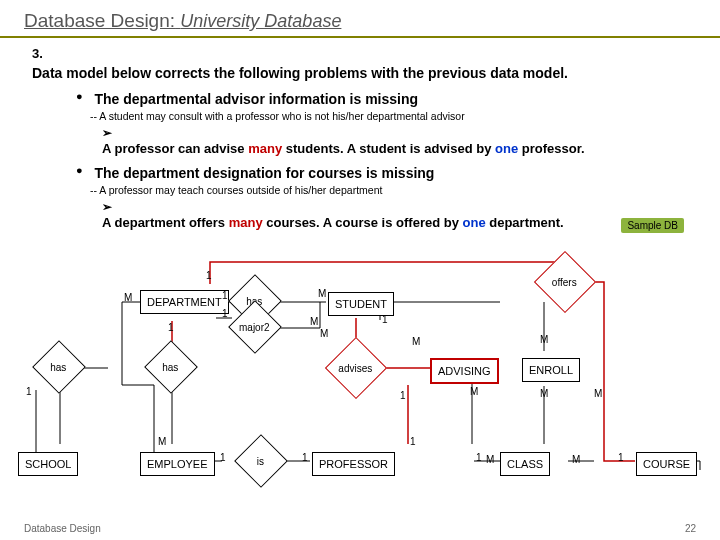 The image size is (720, 540). What do you see at coordinates (551, 370) in the screenshot?
I see `entity-enroll: ENROLL` at bounding box center [551, 370].